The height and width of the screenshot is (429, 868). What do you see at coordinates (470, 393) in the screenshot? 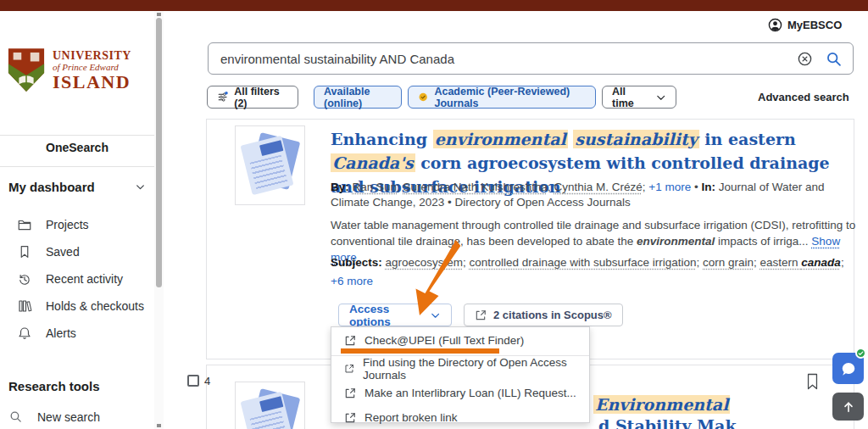
I see `menu-item-label: Make an Interlibrary Loan (ILL) Request.…` at bounding box center [470, 393].